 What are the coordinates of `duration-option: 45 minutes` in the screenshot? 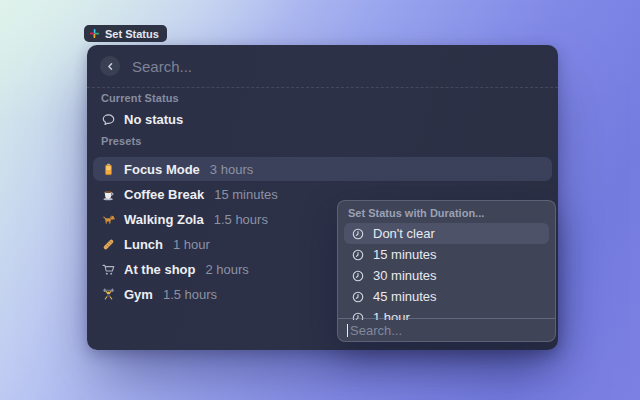 It's located at (446, 296).